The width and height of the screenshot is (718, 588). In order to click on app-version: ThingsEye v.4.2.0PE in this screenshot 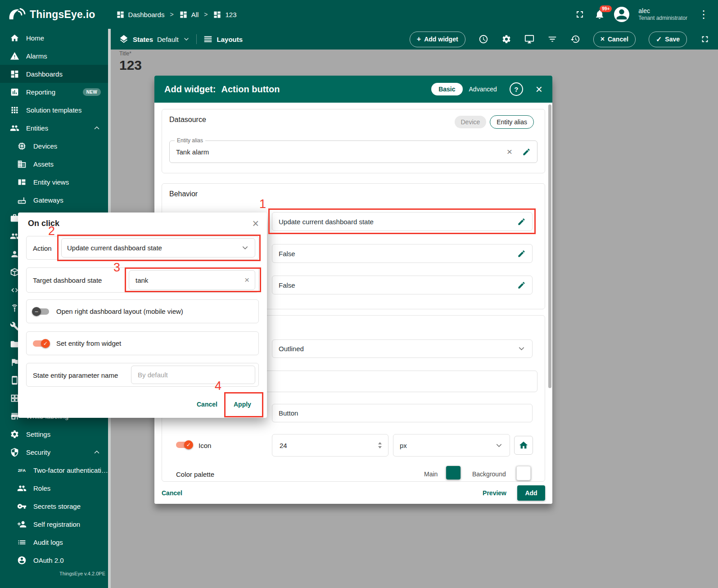, I will do `click(82, 574)`.